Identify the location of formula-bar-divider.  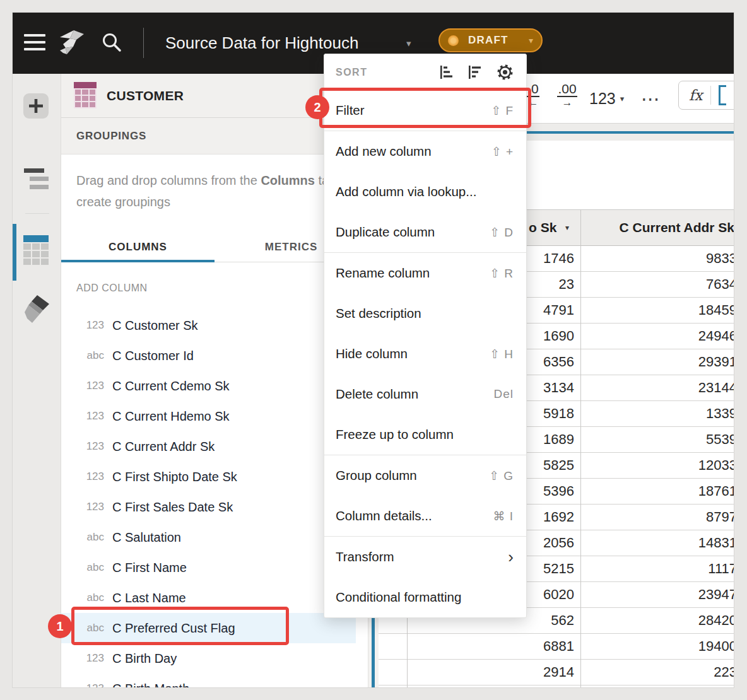
(710, 95).